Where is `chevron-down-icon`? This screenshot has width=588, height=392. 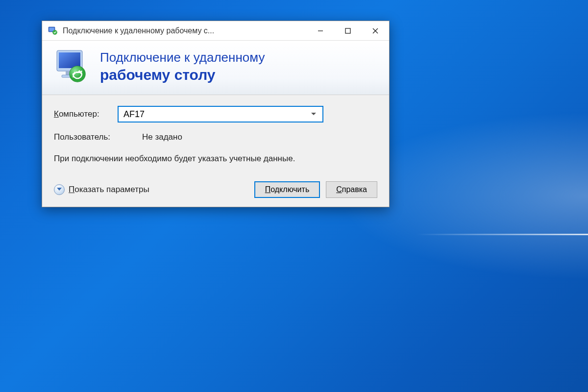 chevron-down-icon is located at coordinates (314, 114).